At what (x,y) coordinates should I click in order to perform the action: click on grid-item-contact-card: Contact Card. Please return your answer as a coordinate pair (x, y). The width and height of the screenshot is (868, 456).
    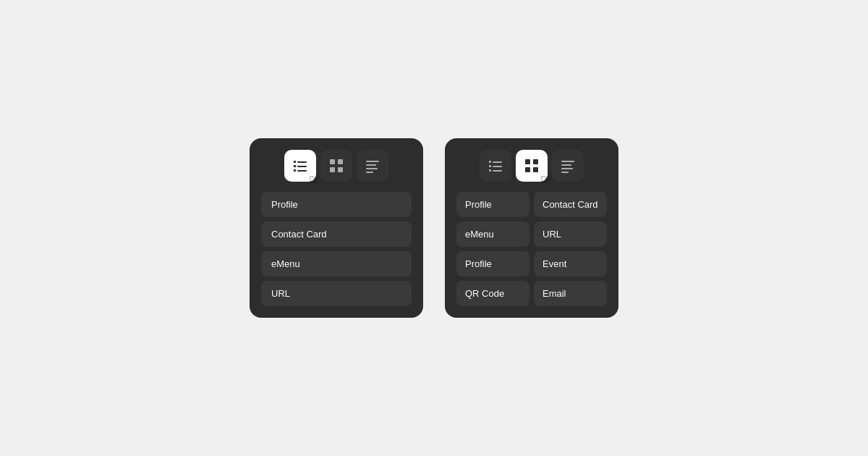
    Looking at the image, I should click on (570, 204).